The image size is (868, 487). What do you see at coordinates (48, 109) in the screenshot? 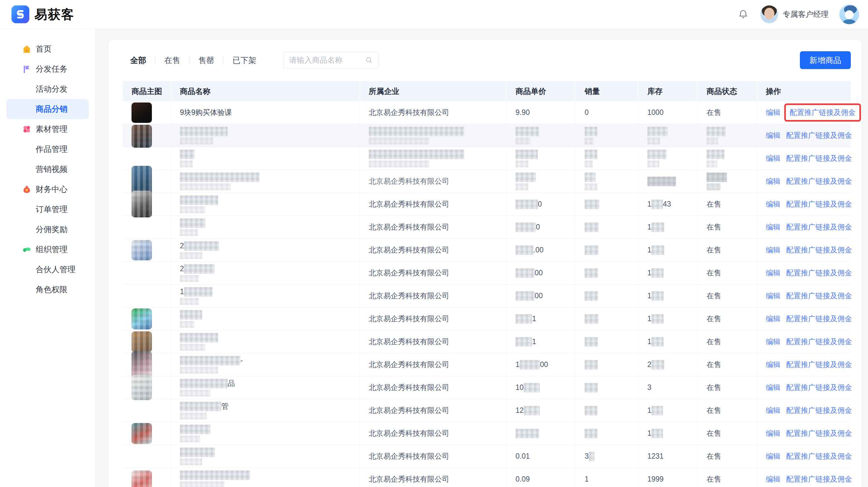
I see `sidebar-item-4: 商品分销` at bounding box center [48, 109].